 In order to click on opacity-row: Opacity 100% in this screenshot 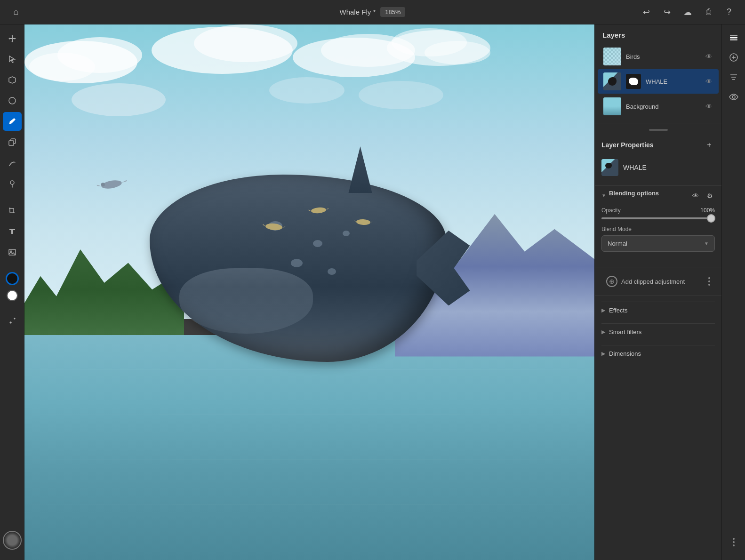, I will do `click(658, 210)`.